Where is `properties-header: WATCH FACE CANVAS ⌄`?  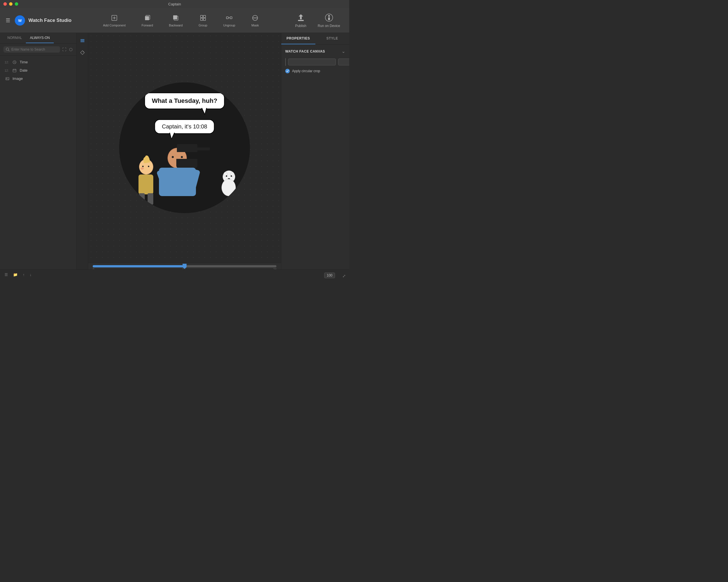
properties-header: WATCH FACE CANVAS ⌄ is located at coordinates (315, 51).